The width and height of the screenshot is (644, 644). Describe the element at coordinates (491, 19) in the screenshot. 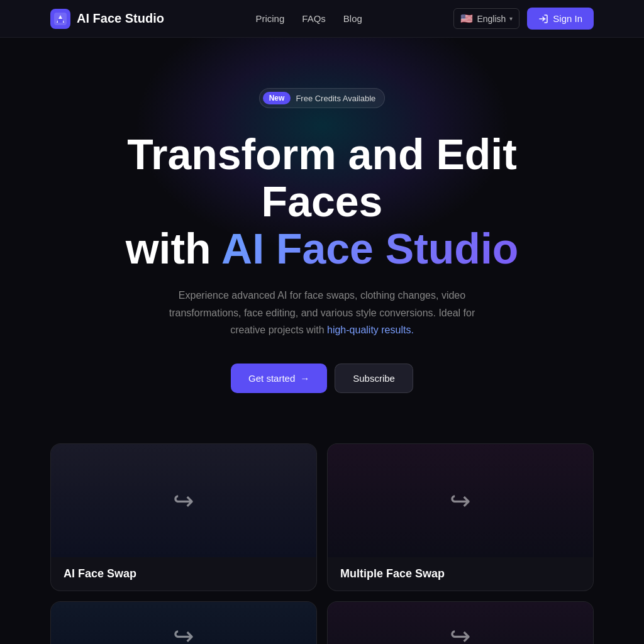

I see `language-label: English` at that location.